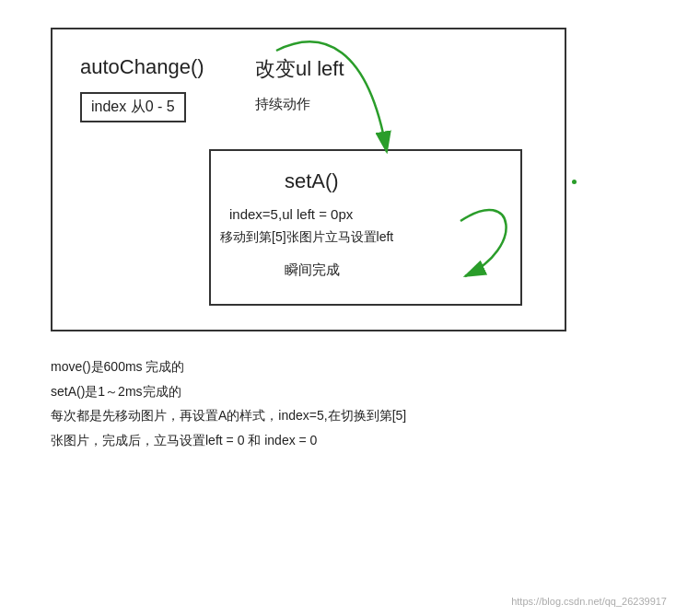  What do you see at coordinates (228, 403) in the screenshot?
I see `bottom-description: move()是600ms 完成的 setA()是1～2ms完成的 每次都是先移动…` at bounding box center [228, 403].